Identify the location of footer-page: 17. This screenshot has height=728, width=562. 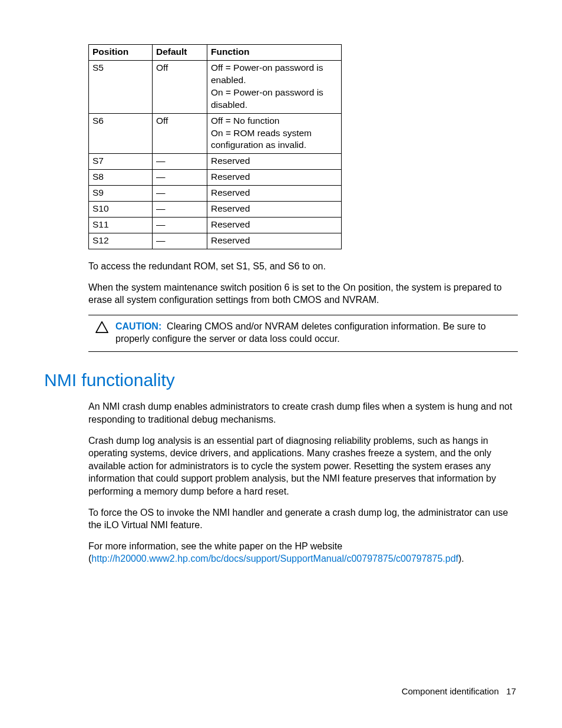
(511, 691).